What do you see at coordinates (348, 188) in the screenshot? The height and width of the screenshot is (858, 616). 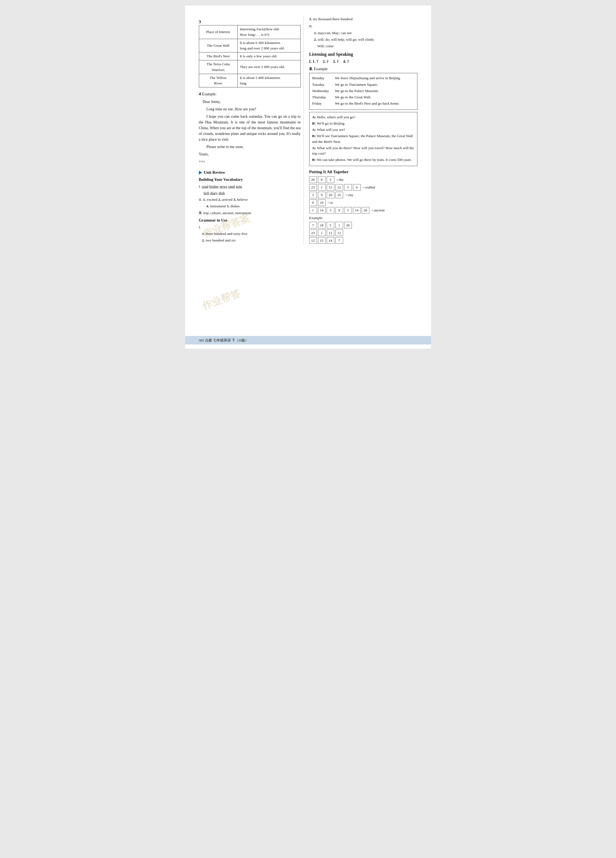 I see `num-5-2: 5` at bounding box center [348, 188].